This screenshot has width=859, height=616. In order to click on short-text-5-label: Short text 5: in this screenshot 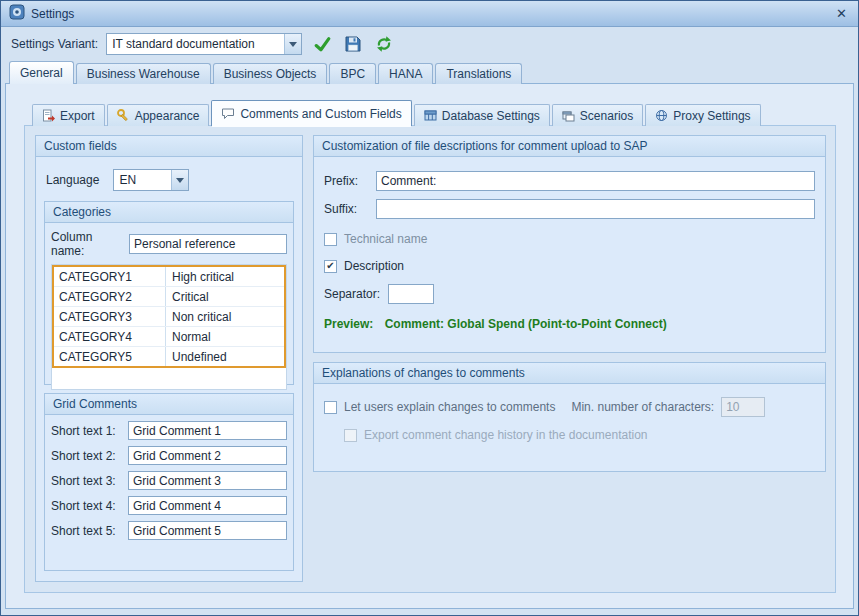, I will do `click(87, 531)`.